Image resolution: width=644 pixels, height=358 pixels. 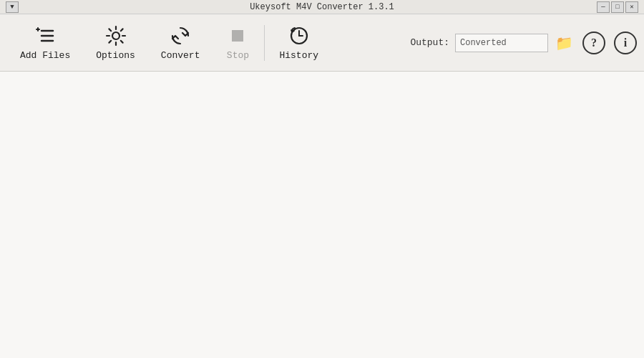 I want to click on history-button: History, so click(x=299, y=43).